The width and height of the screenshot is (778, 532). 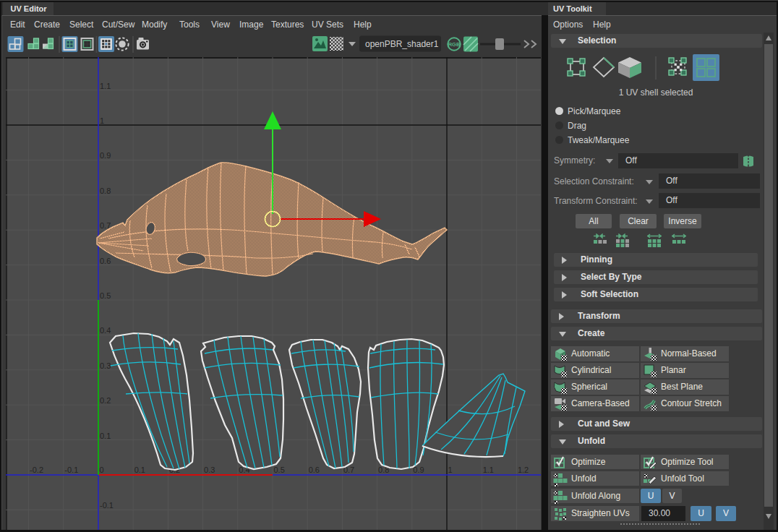 I want to click on svg-text: RGB, so click(x=454, y=45).